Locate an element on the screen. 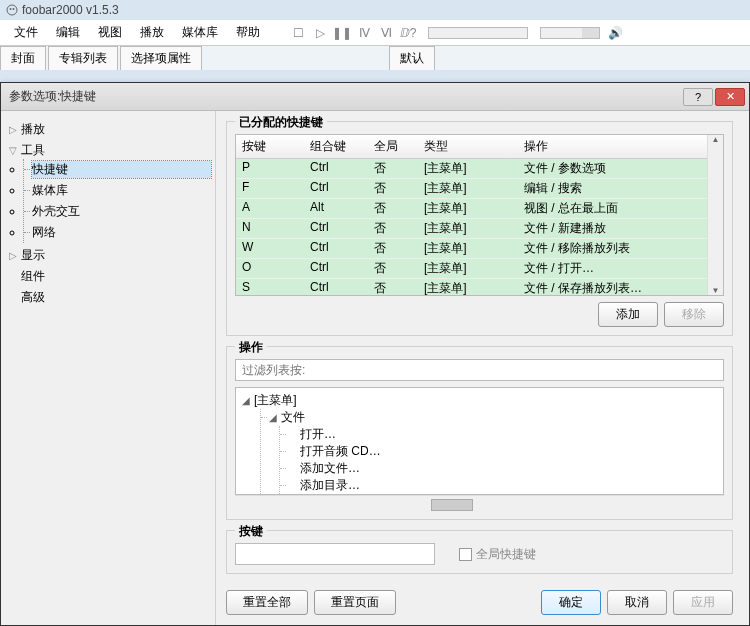  global-shortcut-label: 全局快捷键 is located at coordinates (506, 554).